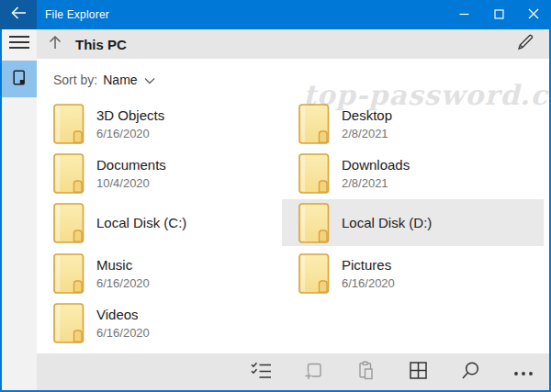 This screenshot has height=392, width=551. Describe the element at coordinates (367, 116) in the screenshot. I see `item-name: Desktop` at that location.